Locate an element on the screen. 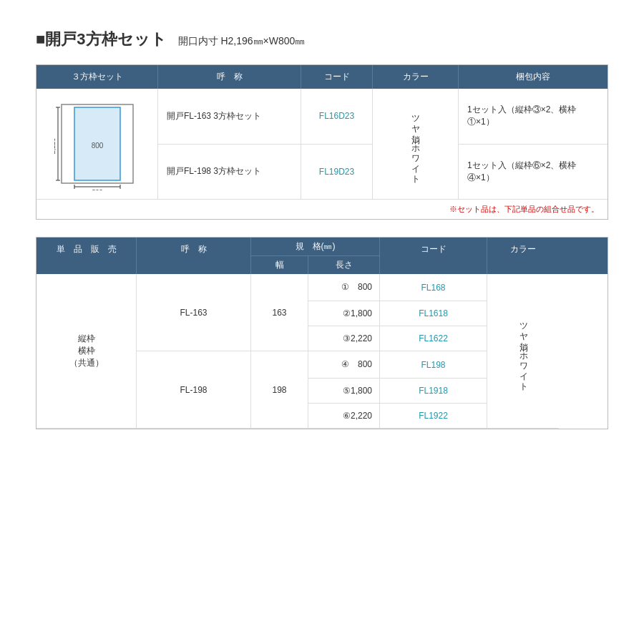 Image resolution: width=644 pixels, height=644 pixels. fl198-name: FL-198 is located at coordinates (194, 390).